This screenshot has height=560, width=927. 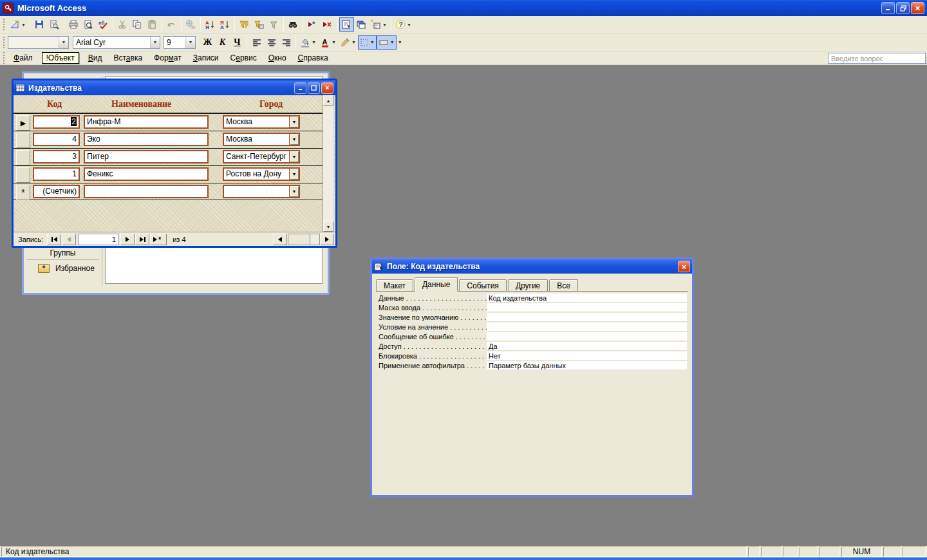 I want to click on property-value-field: Параметр базы данных, so click(x=587, y=366).